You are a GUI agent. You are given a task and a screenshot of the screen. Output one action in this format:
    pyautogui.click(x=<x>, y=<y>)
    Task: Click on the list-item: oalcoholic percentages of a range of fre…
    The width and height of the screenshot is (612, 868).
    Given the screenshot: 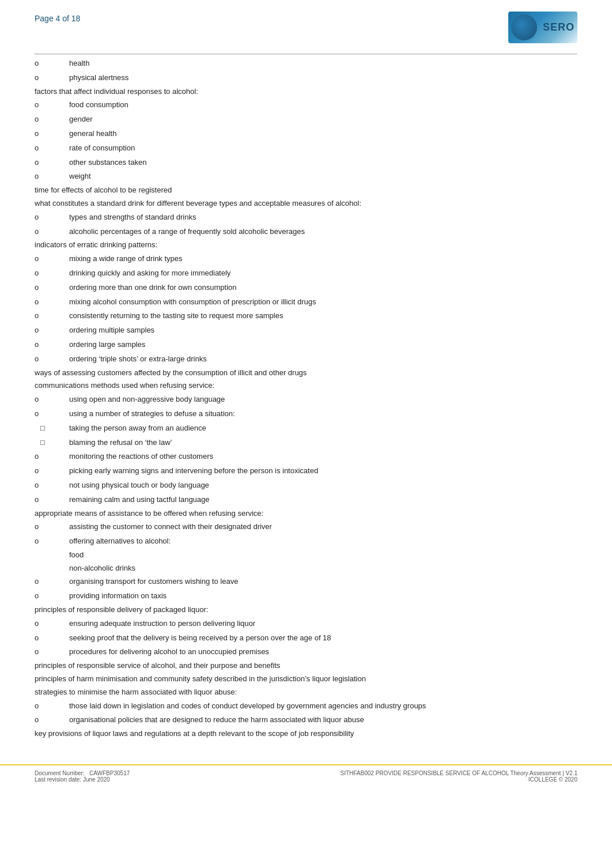 What is the action you would take?
    pyautogui.click(x=306, y=232)
    